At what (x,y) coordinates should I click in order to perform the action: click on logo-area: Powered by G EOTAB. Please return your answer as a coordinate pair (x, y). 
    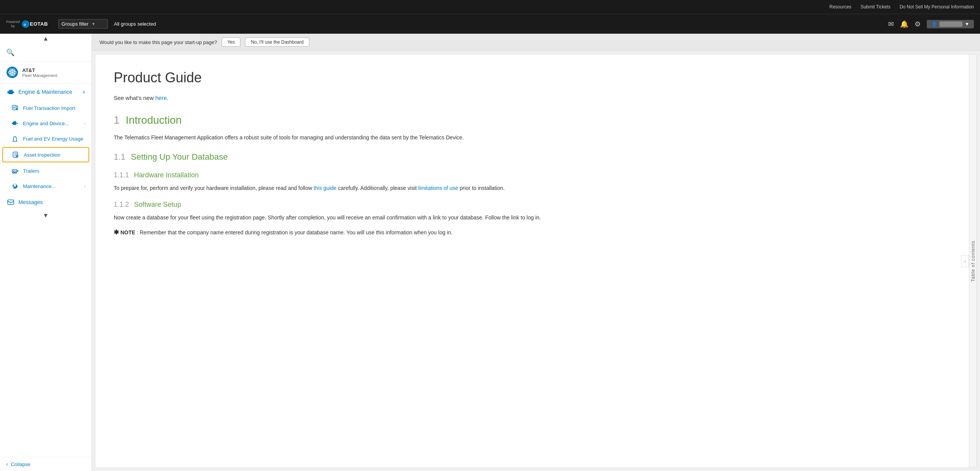
    Looking at the image, I should click on (29, 24).